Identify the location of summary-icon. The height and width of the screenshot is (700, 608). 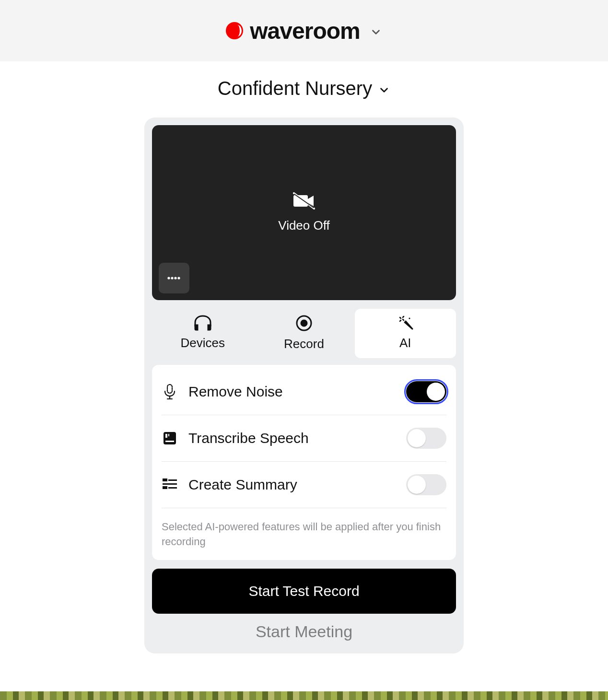
(170, 485).